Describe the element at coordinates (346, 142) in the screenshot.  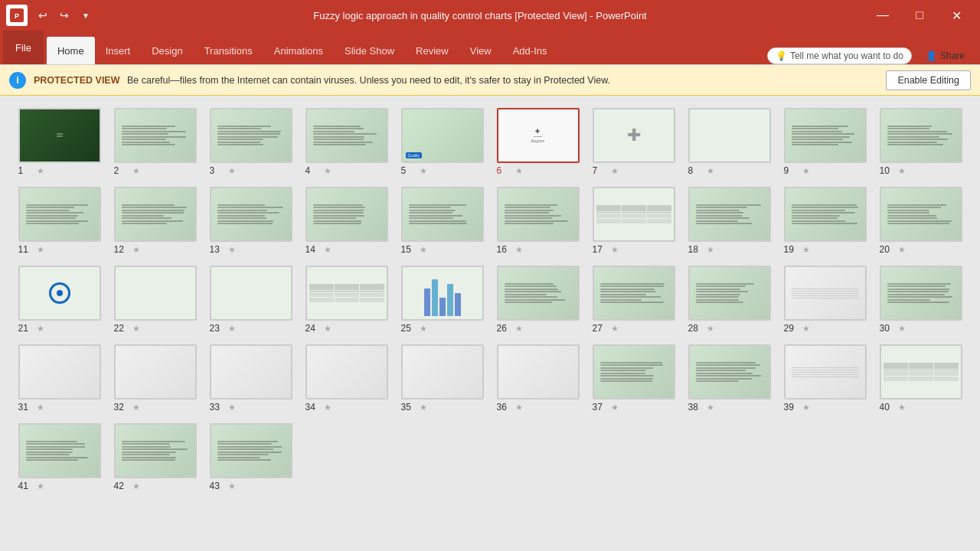
I see `slide-item: 4 ★` at that location.